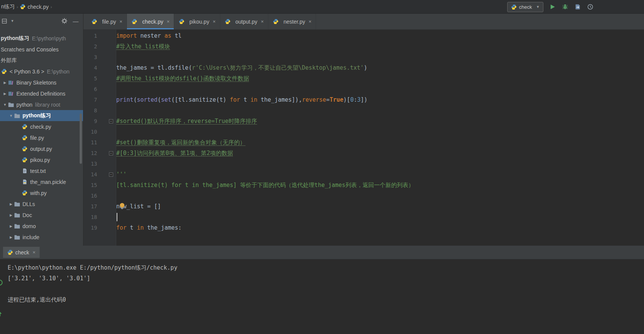 The image size is (644, 334). I want to click on tree-item: ▶Extended Definitions, so click(42, 94).